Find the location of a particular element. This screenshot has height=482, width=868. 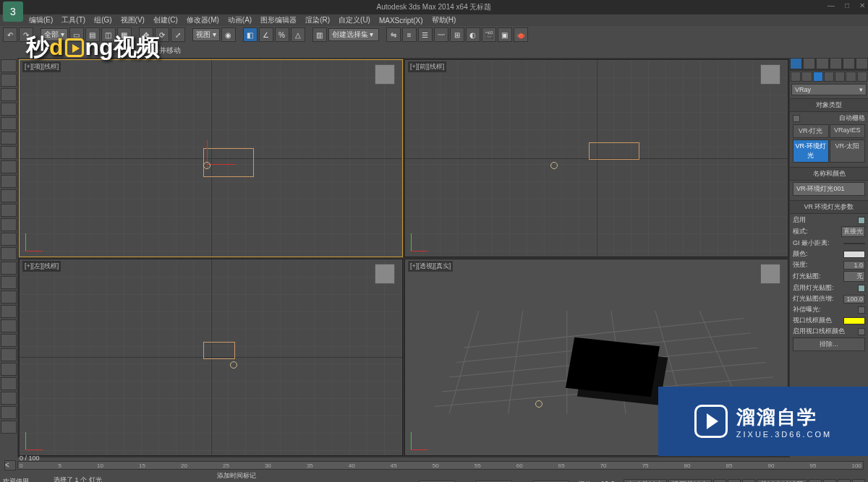

tab-motion is located at coordinates (836, 64).